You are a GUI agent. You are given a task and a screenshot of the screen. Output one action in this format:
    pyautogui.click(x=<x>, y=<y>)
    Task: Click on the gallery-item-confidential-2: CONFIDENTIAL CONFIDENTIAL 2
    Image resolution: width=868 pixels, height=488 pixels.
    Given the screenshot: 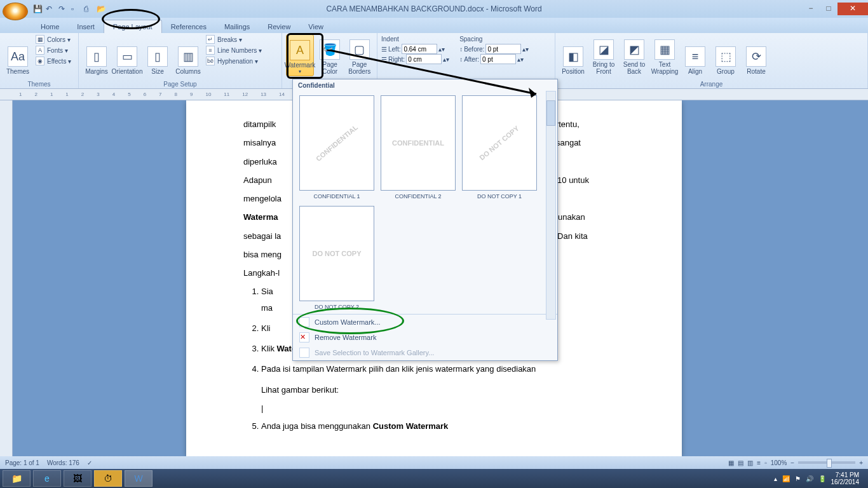 What is the action you would take?
    pyautogui.click(x=418, y=147)
    